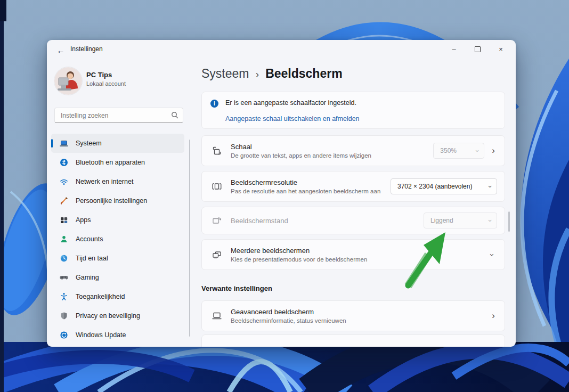 The height and width of the screenshot is (392, 569). I want to click on content-scrollbar, so click(509, 222).